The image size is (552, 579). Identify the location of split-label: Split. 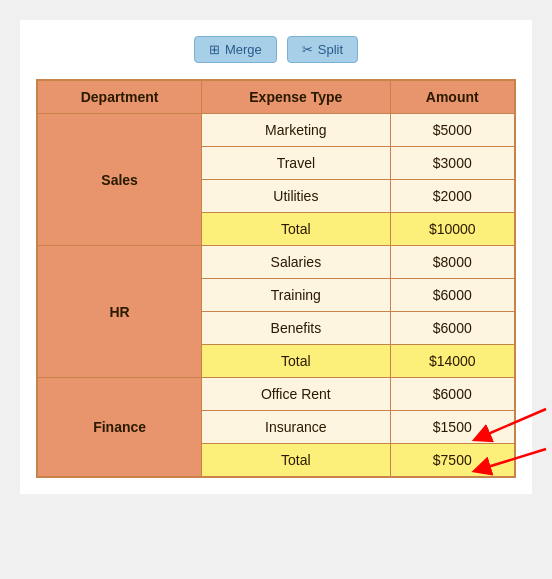
(330, 50).